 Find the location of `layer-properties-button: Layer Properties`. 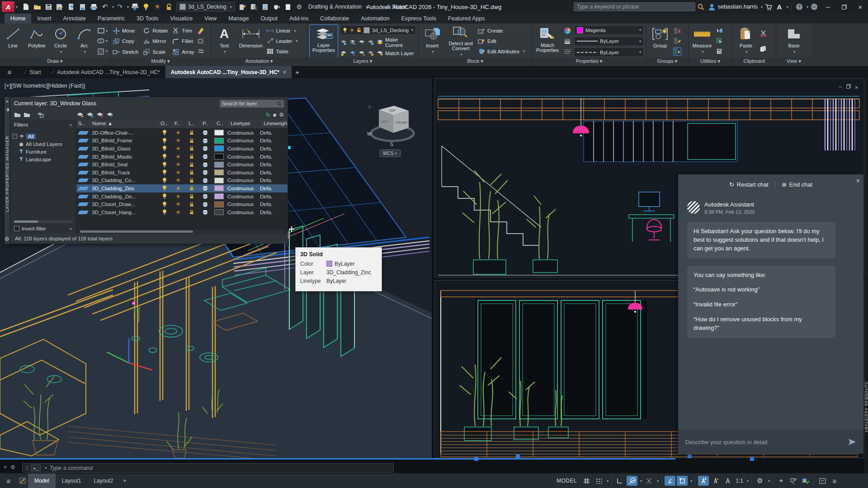

layer-properties-button: Layer Properties is located at coordinates (324, 41).